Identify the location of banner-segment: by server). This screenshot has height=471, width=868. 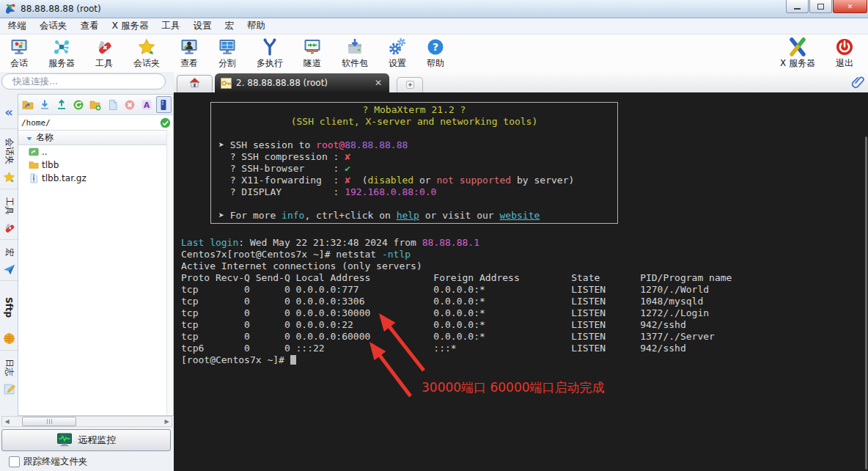
(542, 180).